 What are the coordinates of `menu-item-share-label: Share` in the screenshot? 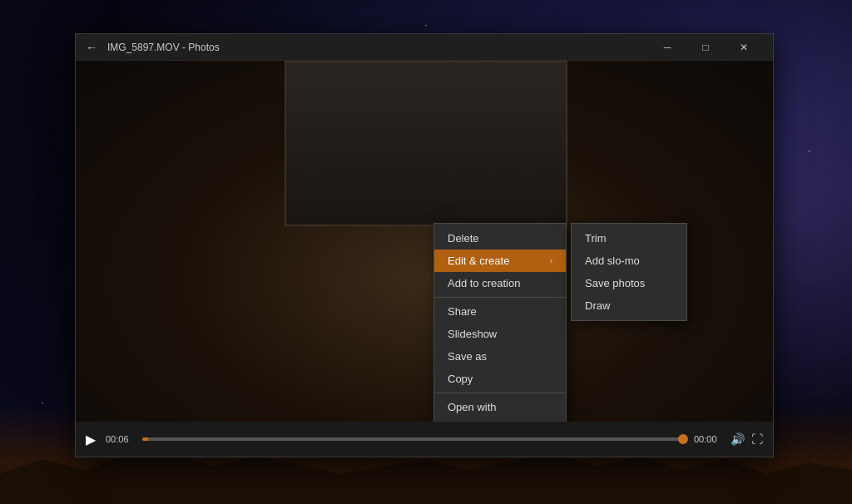 It's located at (463, 311).